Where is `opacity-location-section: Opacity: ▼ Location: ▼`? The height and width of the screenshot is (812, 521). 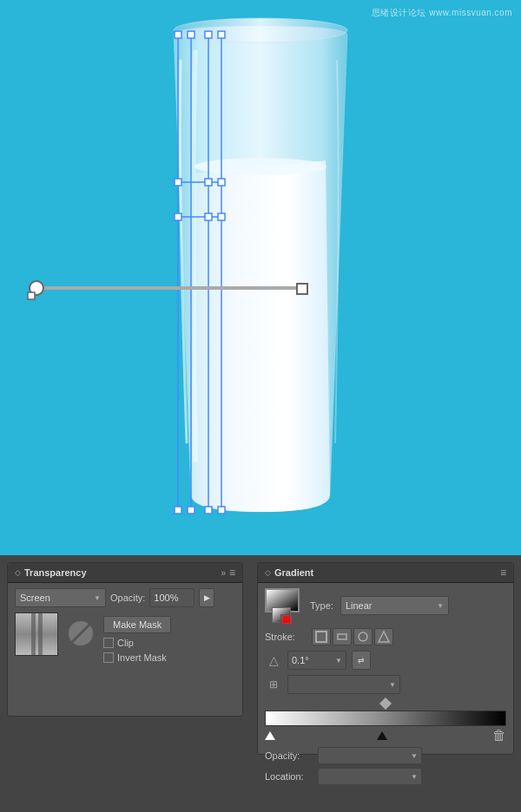
opacity-location-section: Opacity: ▼ Location: ▼ is located at coordinates (386, 766).